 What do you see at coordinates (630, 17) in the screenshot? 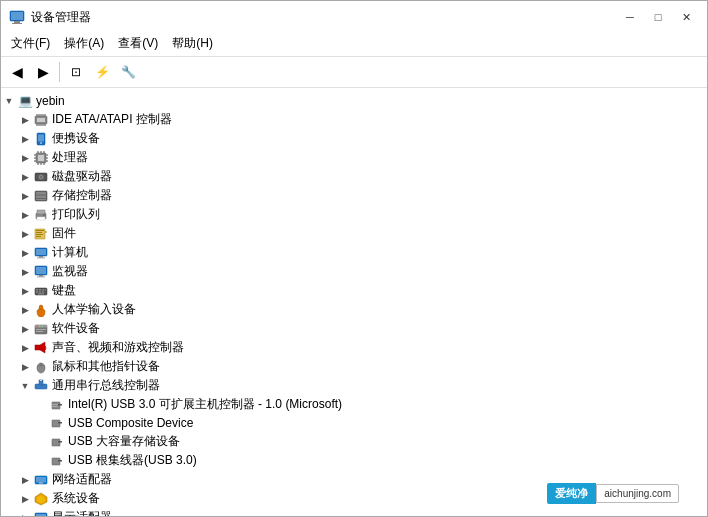
I see `minimize-button: ─` at bounding box center [630, 17].